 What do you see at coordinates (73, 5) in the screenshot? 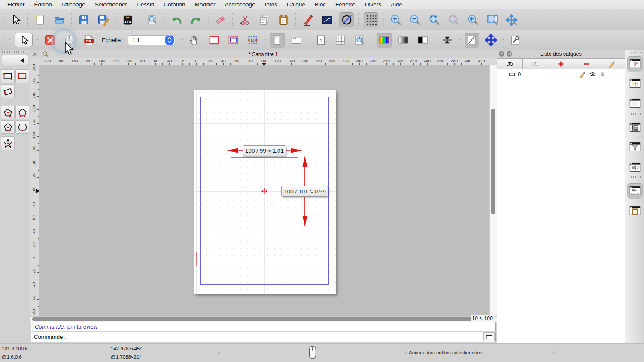
I see `menu-affichage: Affichage` at bounding box center [73, 5].